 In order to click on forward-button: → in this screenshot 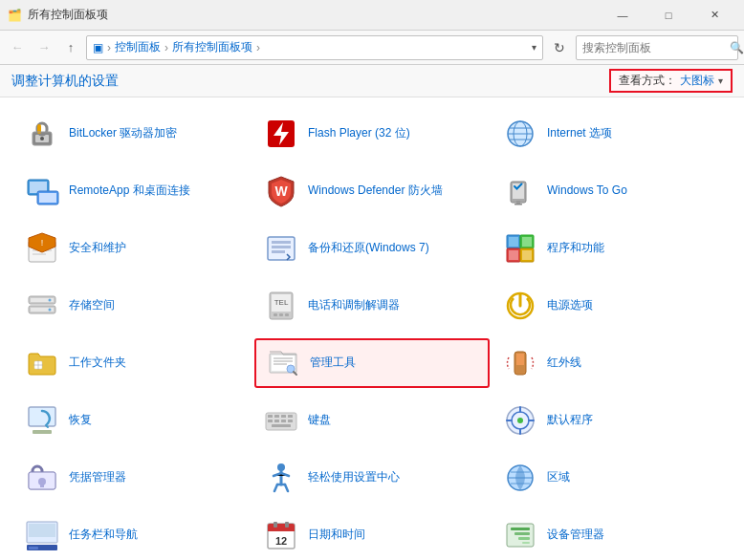, I will do `click(44, 48)`.